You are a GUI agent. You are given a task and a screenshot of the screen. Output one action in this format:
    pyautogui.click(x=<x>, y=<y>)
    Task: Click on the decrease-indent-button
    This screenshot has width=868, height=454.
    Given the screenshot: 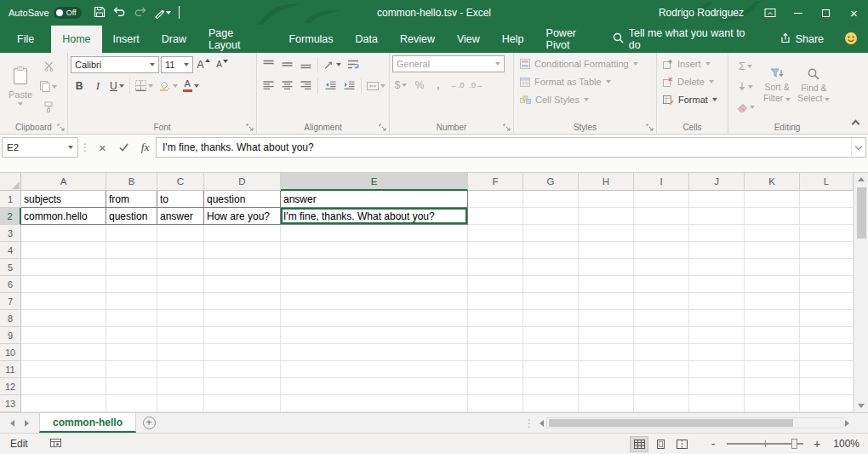 What is the action you would take?
    pyautogui.click(x=330, y=85)
    